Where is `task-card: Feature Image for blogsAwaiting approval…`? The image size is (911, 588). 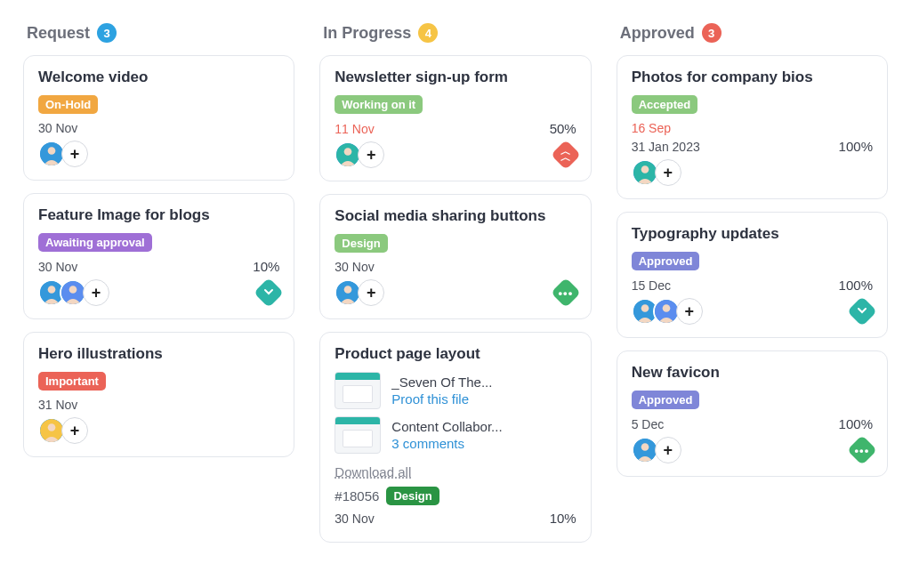 task-card: Feature Image for blogsAwaiting approval… is located at coordinates (158, 256).